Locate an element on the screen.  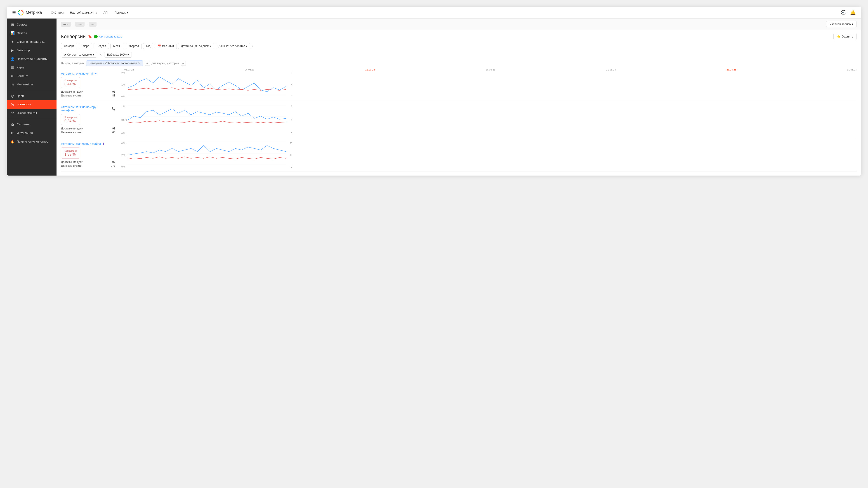
stat-row-phone-1: Целевые визиты 68 is located at coordinates (88, 132).